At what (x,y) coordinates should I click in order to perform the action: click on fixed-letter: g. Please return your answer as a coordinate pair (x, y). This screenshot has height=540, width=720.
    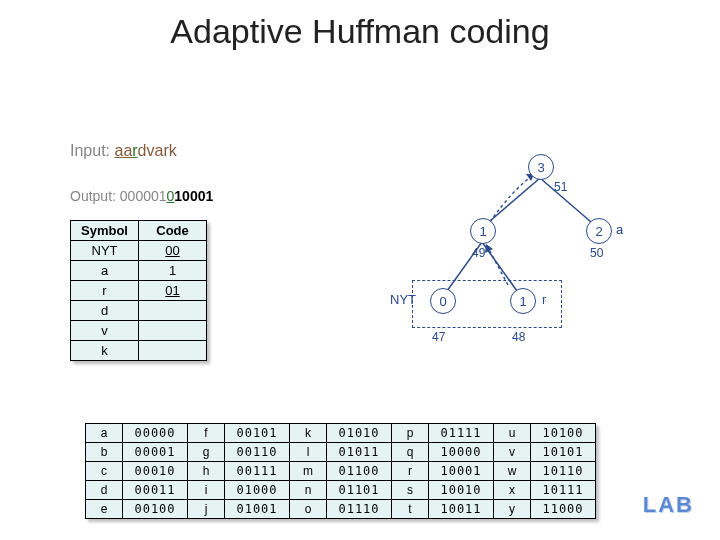
    Looking at the image, I should click on (206, 452).